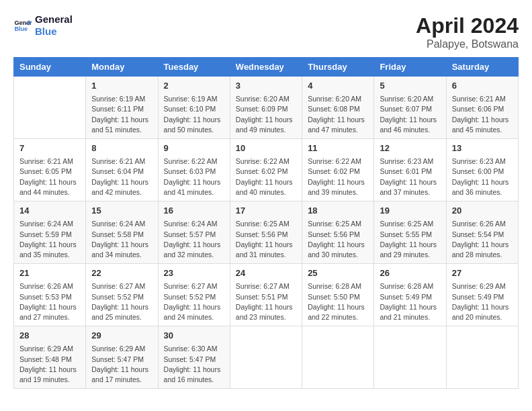 Image resolution: width=532 pixels, height=411 pixels. What do you see at coordinates (266, 171) in the screenshot?
I see `calendar-week-row: 7Sunrise: 6:21 AM Sunset: 6:05 PM Daylig…` at bounding box center [266, 171].